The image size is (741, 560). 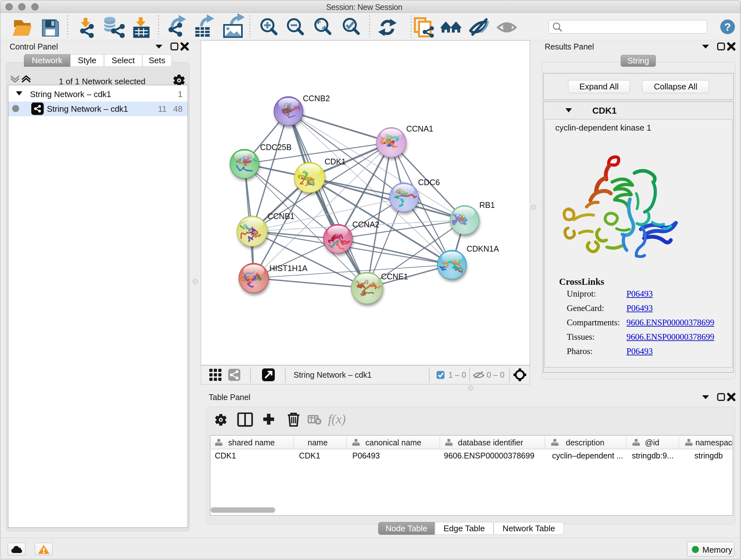 I want to click on svg-text: f(x), so click(x=337, y=420).